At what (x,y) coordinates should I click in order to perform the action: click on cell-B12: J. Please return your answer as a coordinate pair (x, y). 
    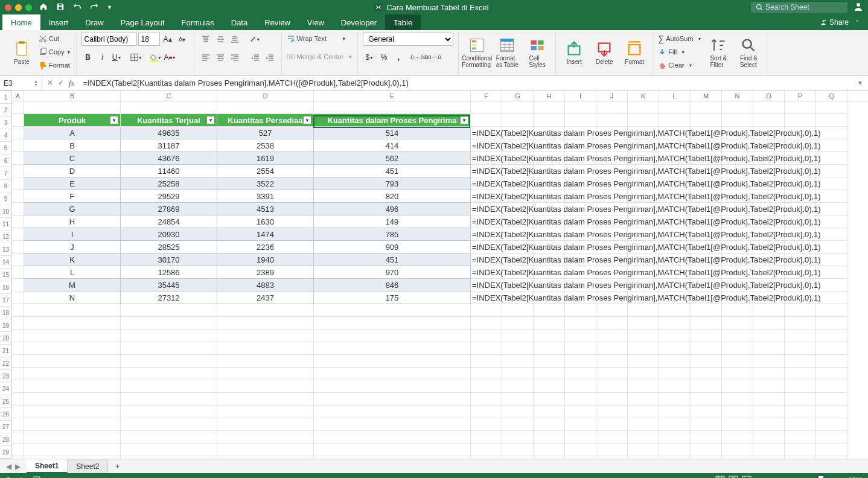
    Looking at the image, I should click on (72, 247).